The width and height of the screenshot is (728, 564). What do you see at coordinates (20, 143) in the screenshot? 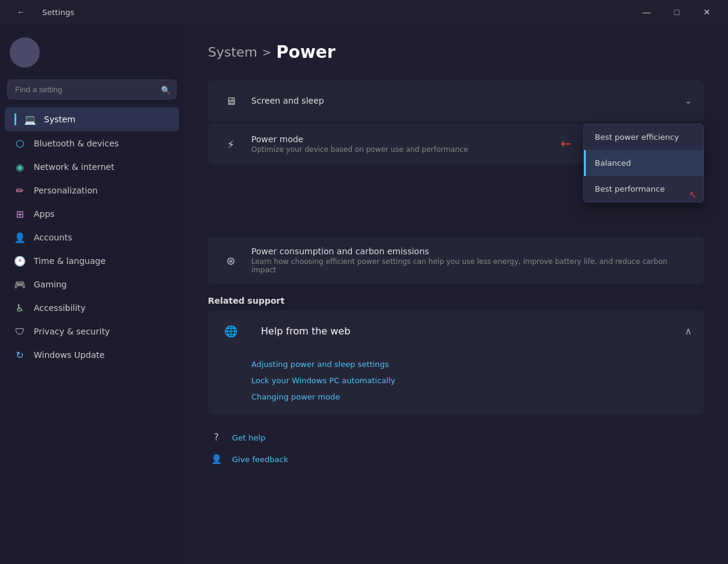
I see `bluetooth-nav-icon: ⬡` at bounding box center [20, 143].